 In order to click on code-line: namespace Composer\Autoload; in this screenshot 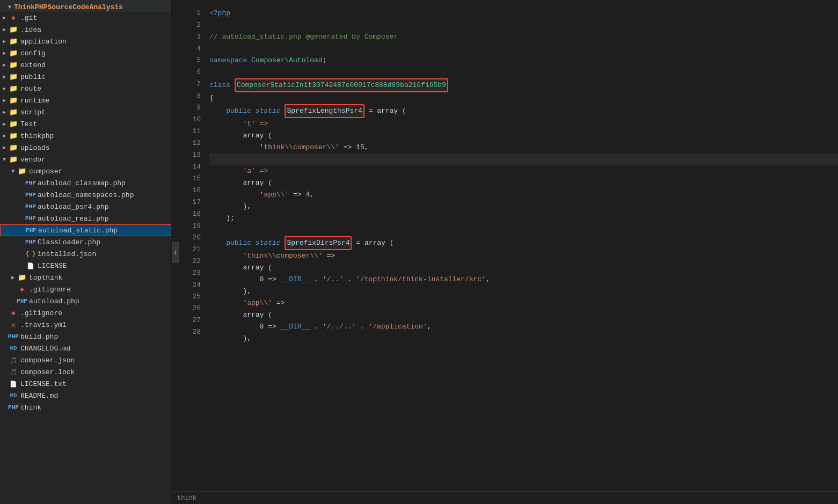, I will do `click(524, 61)`.